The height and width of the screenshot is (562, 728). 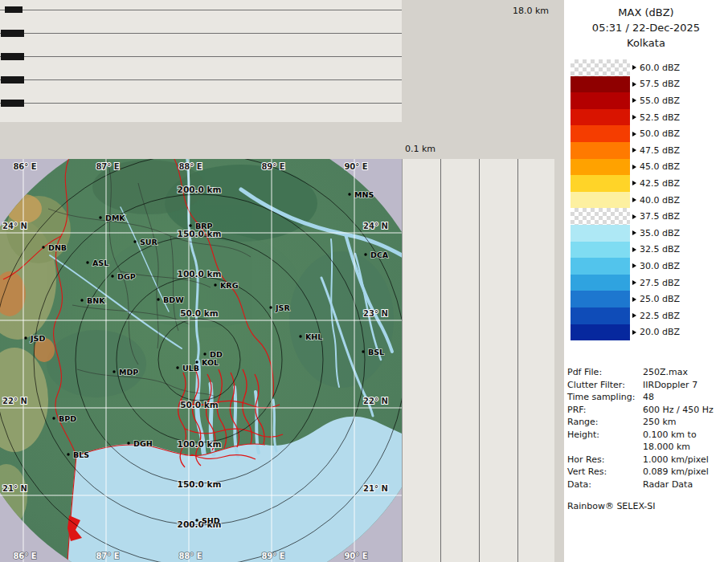 What do you see at coordinates (647, 397) in the screenshot?
I see `metadata-row: Time sampling:48` at bounding box center [647, 397].